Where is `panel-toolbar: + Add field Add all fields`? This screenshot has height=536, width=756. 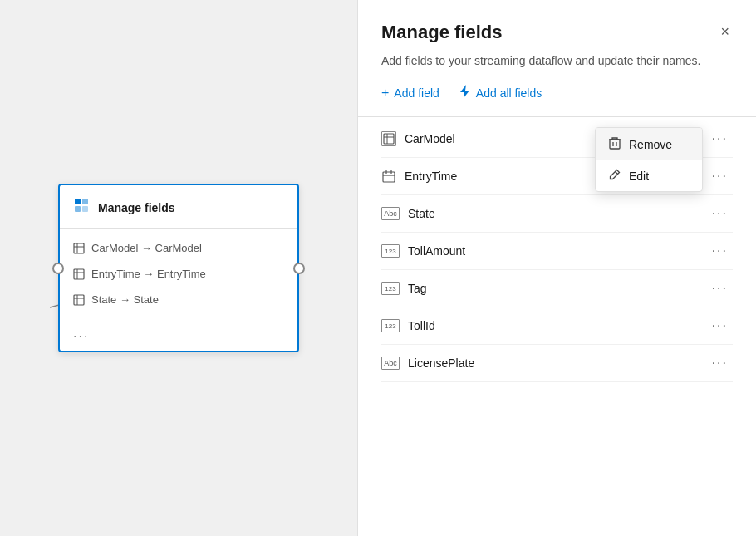
panel-toolbar: + Add field Add all fields is located at coordinates (557, 101).